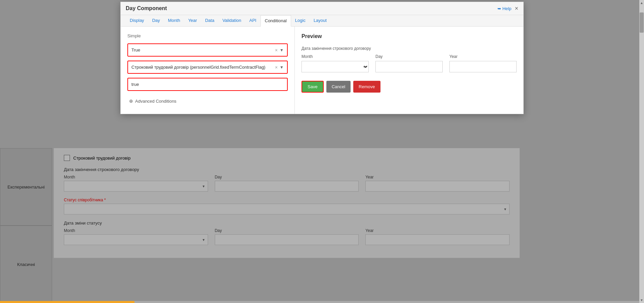 Image resolution: width=644 pixels, height=303 pixels. I want to click on save-button: Save, so click(313, 87).